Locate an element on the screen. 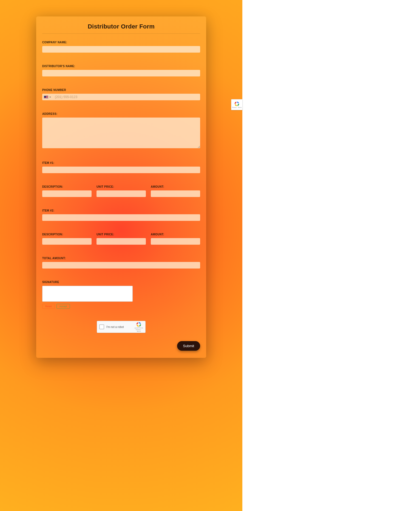 The image size is (420, 511). item2-description-label: DESCRIPTION: is located at coordinates (67, 235).